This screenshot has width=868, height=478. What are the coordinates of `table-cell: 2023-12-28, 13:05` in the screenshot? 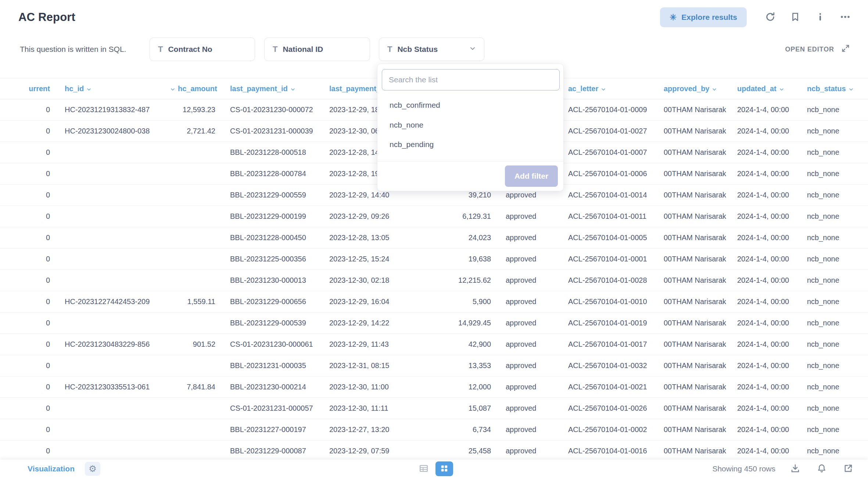 It's located at (360, 238).